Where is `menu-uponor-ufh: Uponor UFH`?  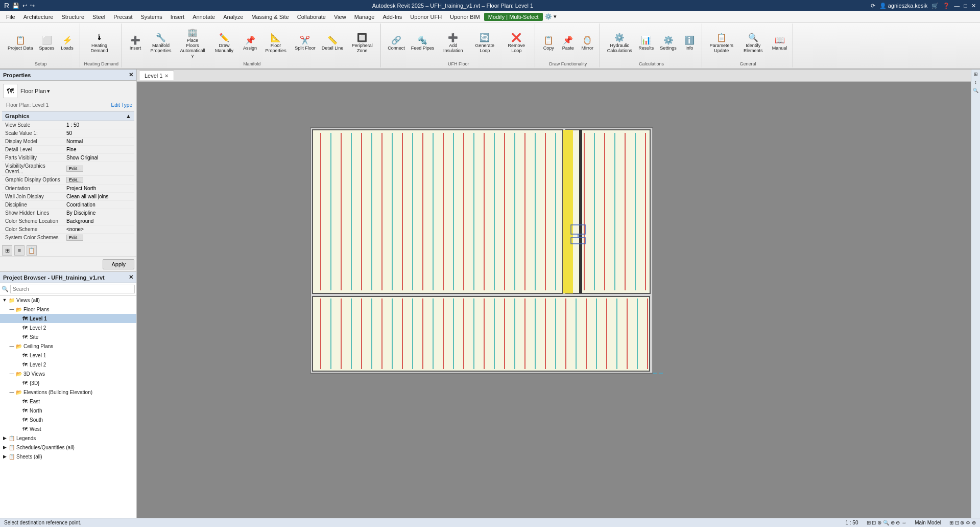
menu-uponor-ufh: Uponor UFH is located at coordinates (426, 17).